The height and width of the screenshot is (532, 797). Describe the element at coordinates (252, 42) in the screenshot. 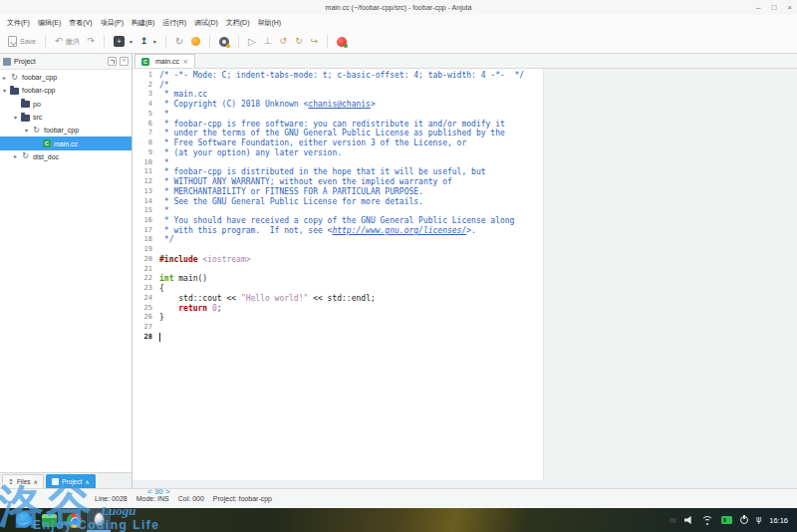

I see `run-icon: ▷` at that location.